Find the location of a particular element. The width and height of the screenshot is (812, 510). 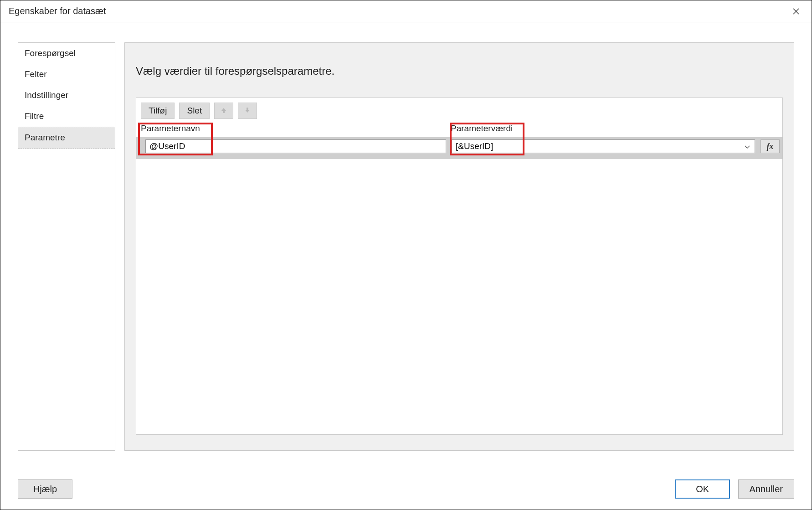

close-icon is located at coordinates (796, 11).